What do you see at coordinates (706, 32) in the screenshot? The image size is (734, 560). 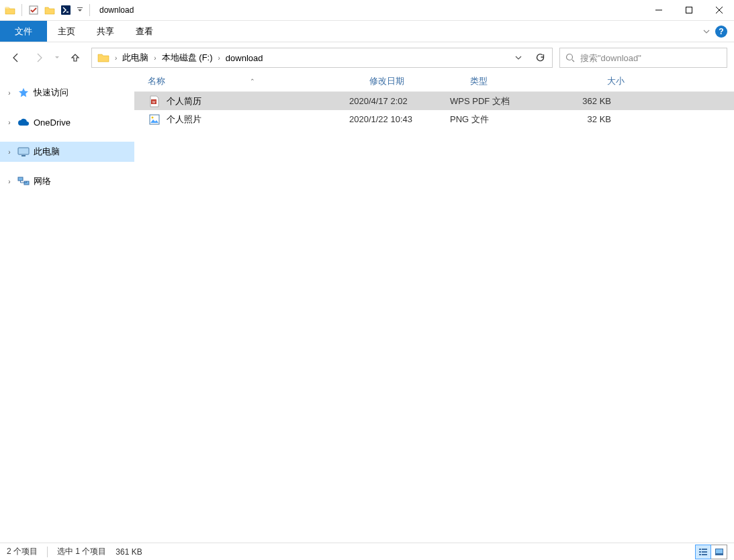 I see `ribbon-expand-icon` at bounding box center [706, 32].